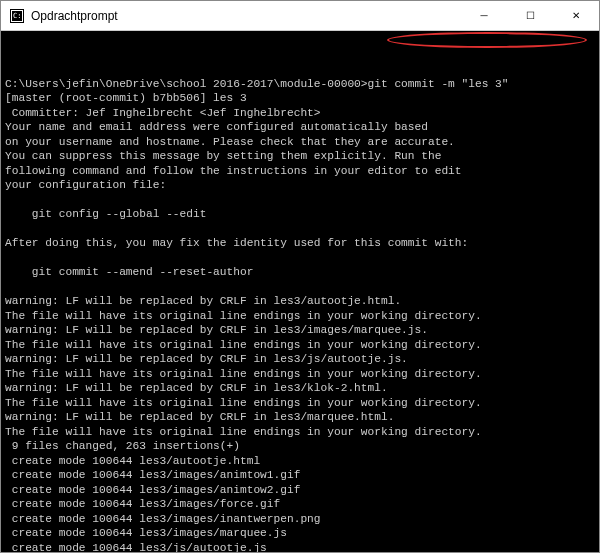  What do you see at coordinates (300, 172) in the screenshot?
I see `terminal-line: following command and follow the instruc…` at bounding box center [300, 172].